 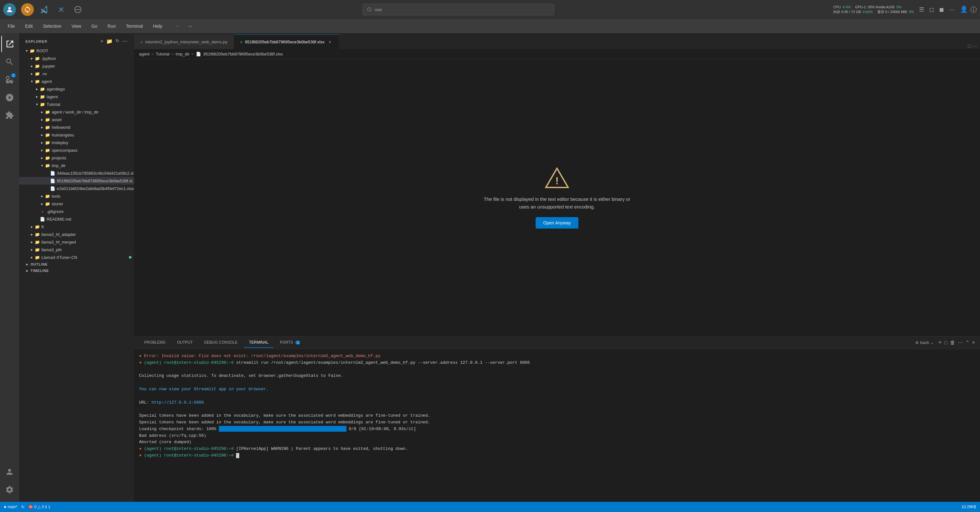 I want to click on menu-run: Run, so click(x=112, y=26).